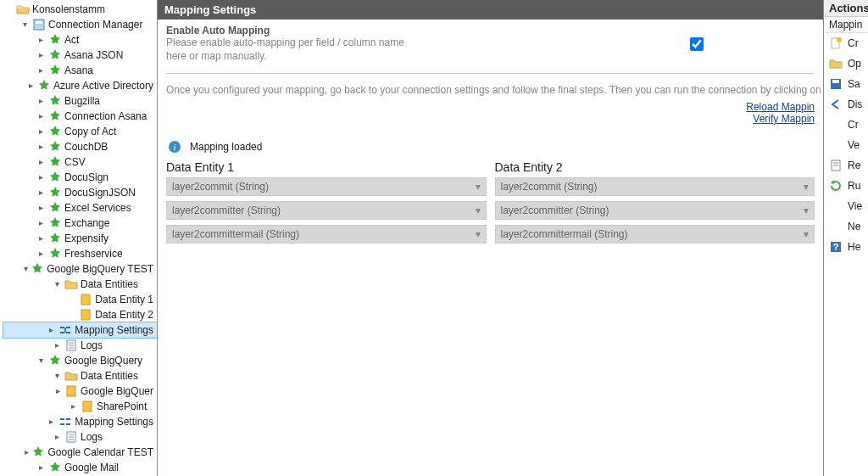 This screenshot has height=476, width=868. Describe the element at coordinates (80, 345) in the screenshot. I see `tree-item-logs: ▸ Logs` at that location.